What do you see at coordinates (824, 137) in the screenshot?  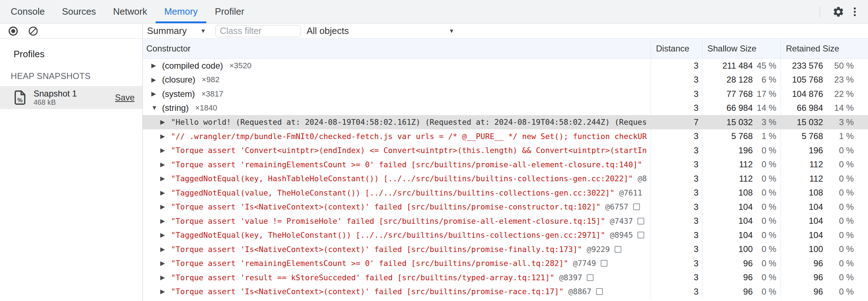 I see `retained-size-cell: 5 7681 %` at bounding box center [824, 137].